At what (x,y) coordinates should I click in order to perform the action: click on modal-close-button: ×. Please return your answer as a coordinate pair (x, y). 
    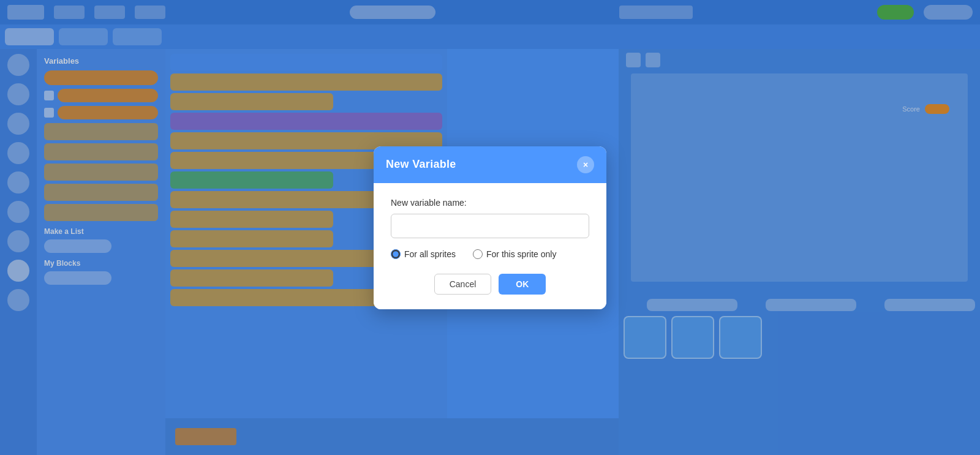
    Looking at the image, I should click on (586, 165).